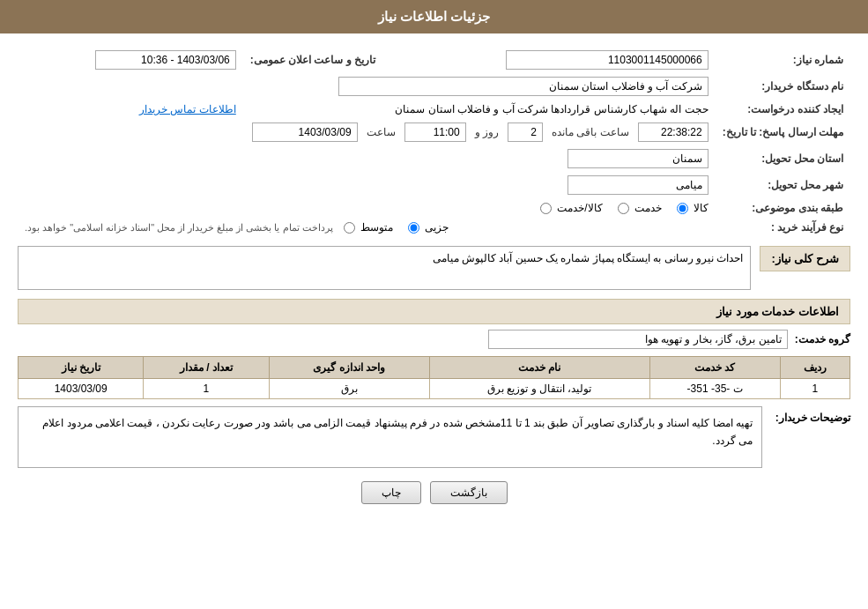 The height and width of the screenshot is (609, 868). What do you see at coordinates (434, 185) in the screenshot?
I see `row-shahr: شهر محل تحویل: میامی` at bounding box center [434, 185].